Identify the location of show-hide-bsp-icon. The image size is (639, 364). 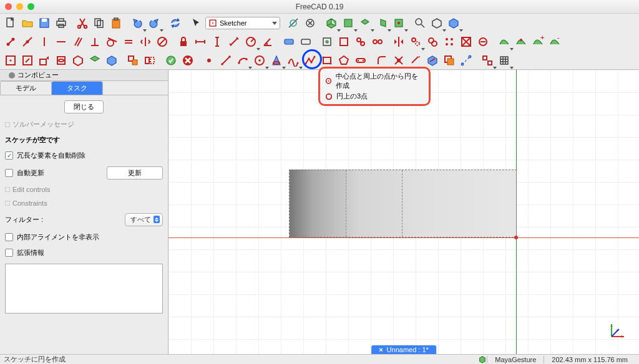
(378, 42).